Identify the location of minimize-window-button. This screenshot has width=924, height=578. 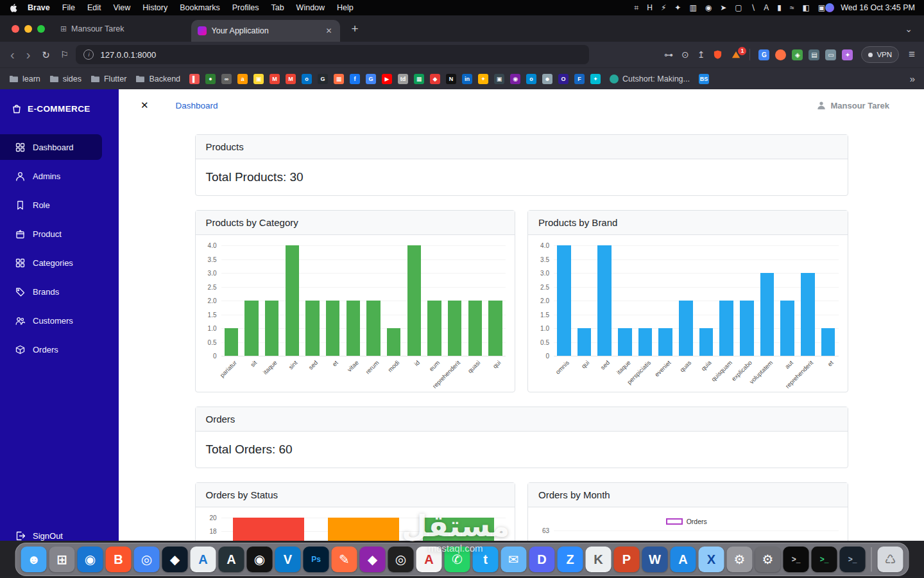
(28, 29).